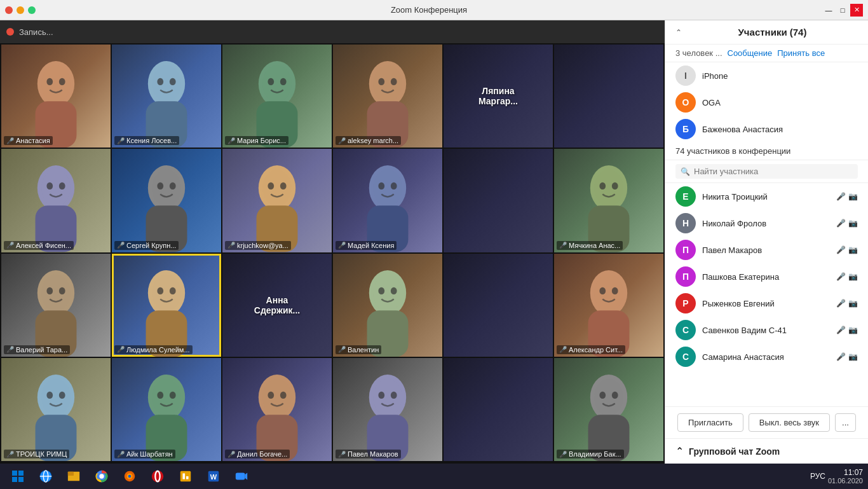 The image size is (868, 489). What do you see at coordinates (857, 10) in the screenshot?
I see `close-button: ✕` at bounding box center [857, 10].